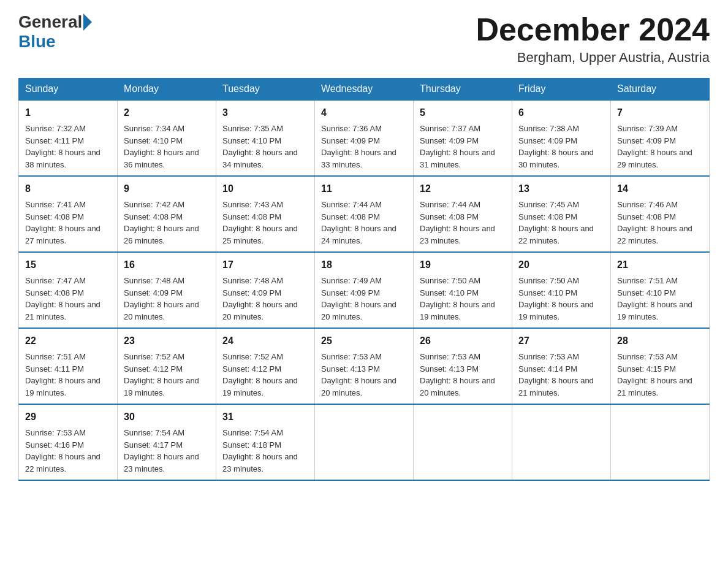 This screenshot has width=728, height=563. What do you see at coordinates (265, 158) in the screenshot?
I see `daylight-text: Daylight: 8 hours and 34 minutes.` at bounding box center [265, 158].